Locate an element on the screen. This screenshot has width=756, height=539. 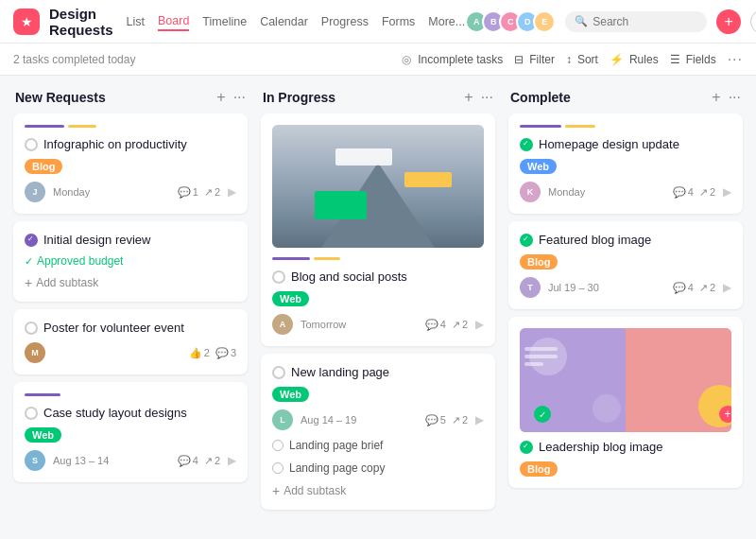
card-footer: A Tomorrow 💬 4 ↗ 2 ▶ is located at coordinates (378, 324).